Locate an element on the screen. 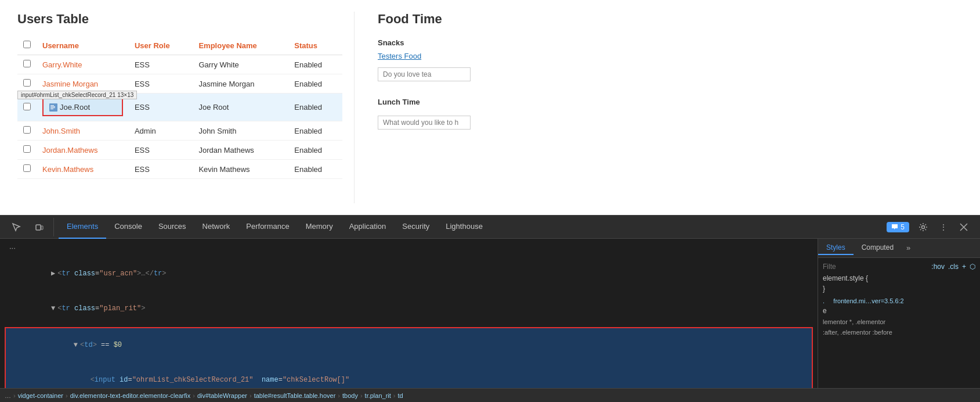 The height and width of the screenshot is (402, 980). table-row: Kevin.Mathews ESS Kevin Mathews Enabled is located at coordinates (180, 170).